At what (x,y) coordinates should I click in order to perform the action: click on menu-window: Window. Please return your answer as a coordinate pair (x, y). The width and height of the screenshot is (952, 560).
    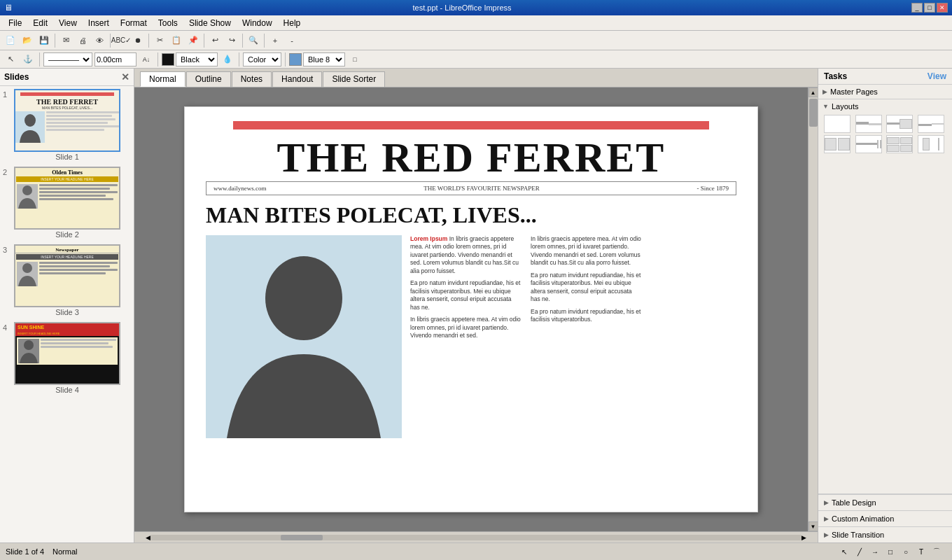
    Looking at the image, I should click on (258, 23).